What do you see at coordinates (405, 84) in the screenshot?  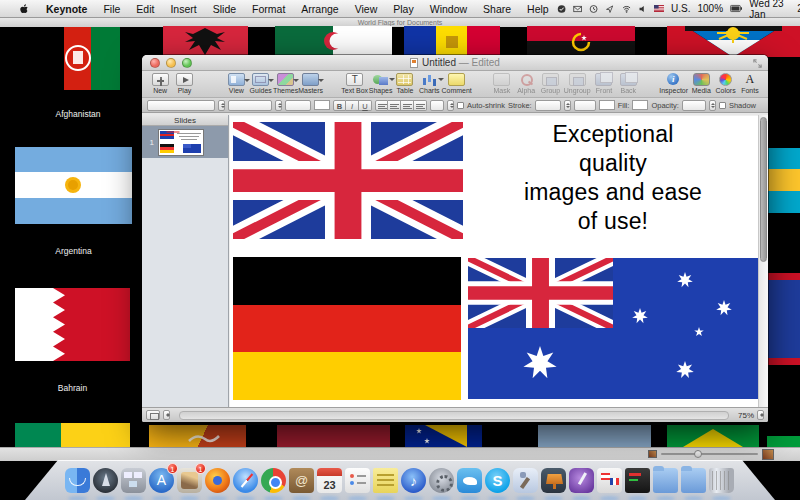 I see `table-button: Table` at bounding box center [405, 84].